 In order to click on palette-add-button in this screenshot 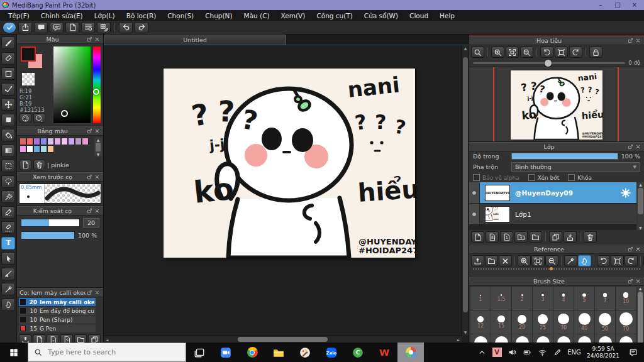, I will do `click(25, 165)`.